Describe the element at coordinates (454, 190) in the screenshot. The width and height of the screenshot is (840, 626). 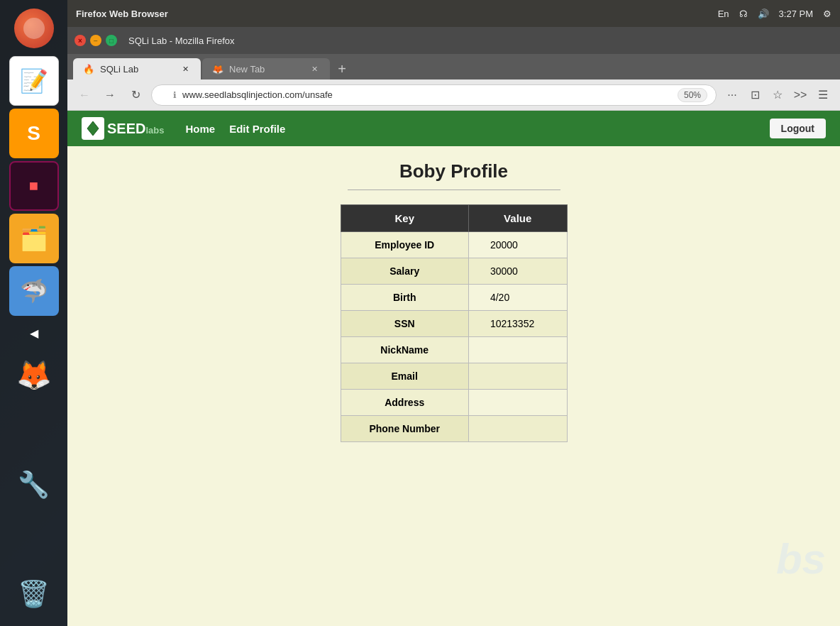
I see `profile-divider` at that location.